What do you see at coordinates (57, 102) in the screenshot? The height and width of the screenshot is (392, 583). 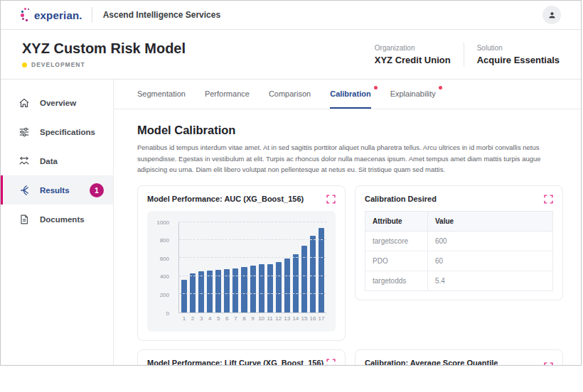 I see `sidebar-item-overview: Overview` at bounding box center [57, 102].